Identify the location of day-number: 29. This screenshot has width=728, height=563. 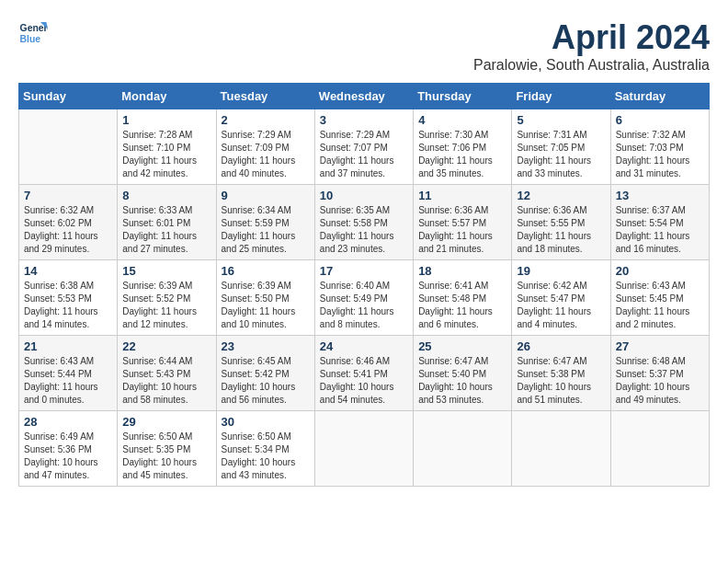
(166, 421).